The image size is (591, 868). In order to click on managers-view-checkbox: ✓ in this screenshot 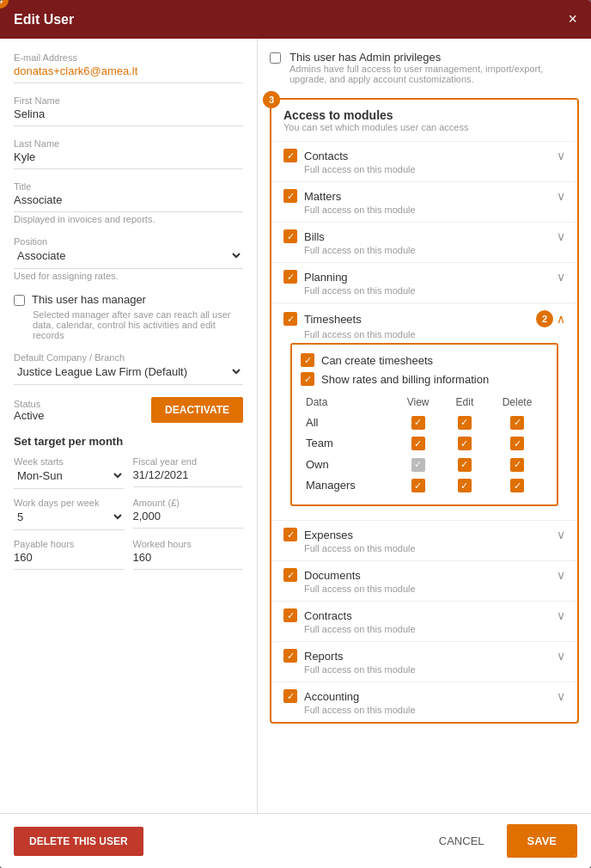, I will do `click(418, 486)`.